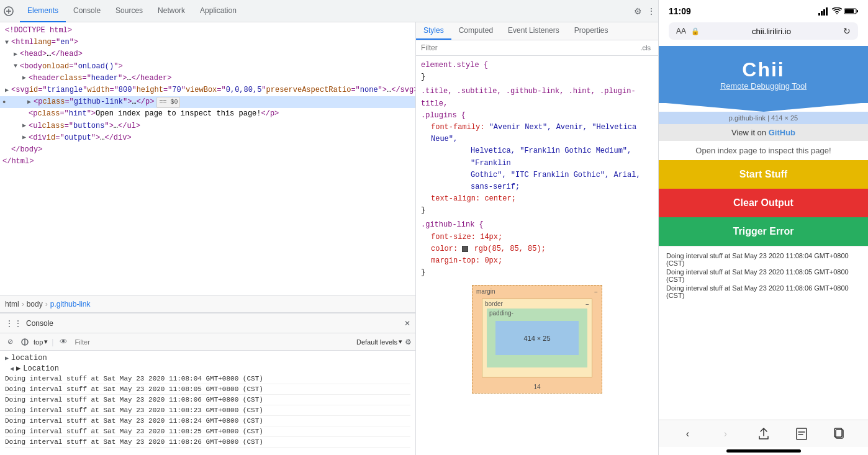 The height and width of the screenshot is (455, 868). What do you see at coordinates (764, 74) in the screenshot?
I see `site-header: Chii Remote Debugging Tool` at bounding box center [764, 74].